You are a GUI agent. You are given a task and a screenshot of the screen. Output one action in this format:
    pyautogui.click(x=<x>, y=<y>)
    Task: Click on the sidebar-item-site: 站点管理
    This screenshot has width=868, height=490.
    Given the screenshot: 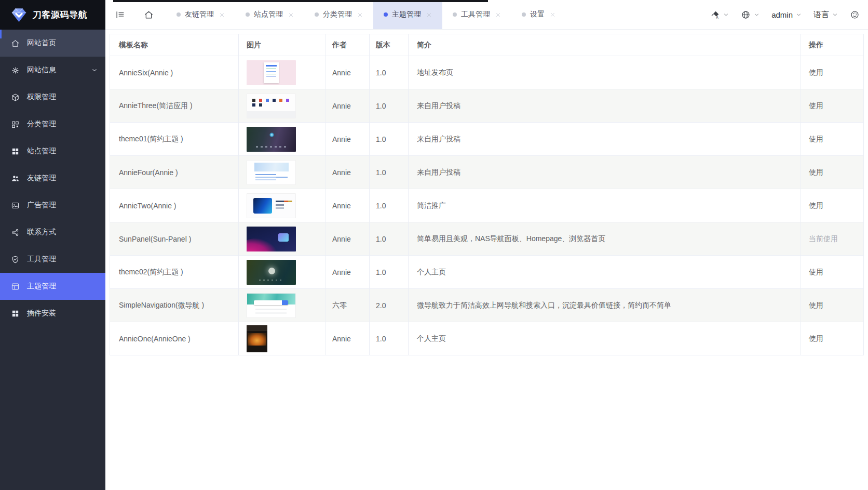 What is the action you would take?
    pyautogui.click(x=53, y=151)
    